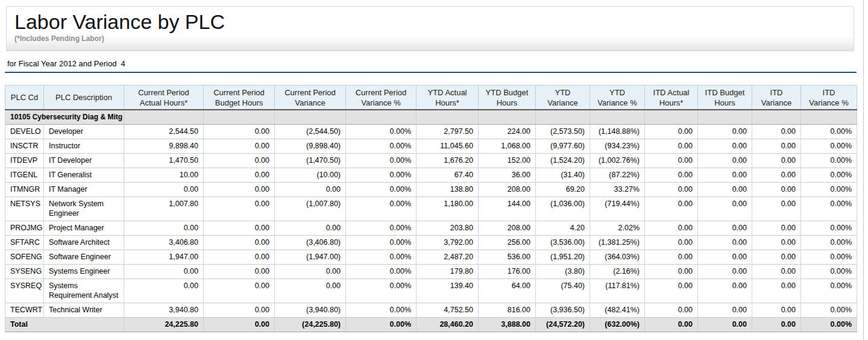 The height and width of the screenshot is (340, 868). I want to click on value-cell: (1,947.00), so click(310, 257).